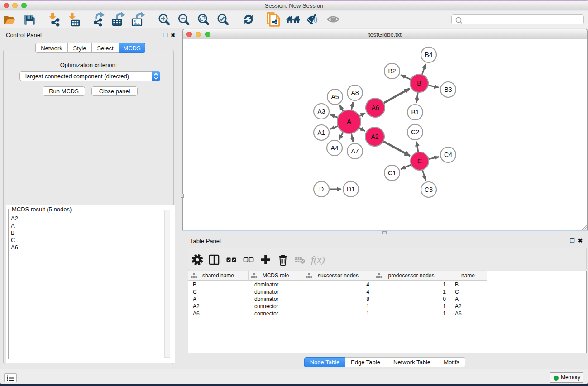 Image resolution: width=588 pixels, height=386 pixels. What do you see at coordinates (448, 90) in the screenshot?
I see `svg-text: B3` at bounding box center [448, 90].